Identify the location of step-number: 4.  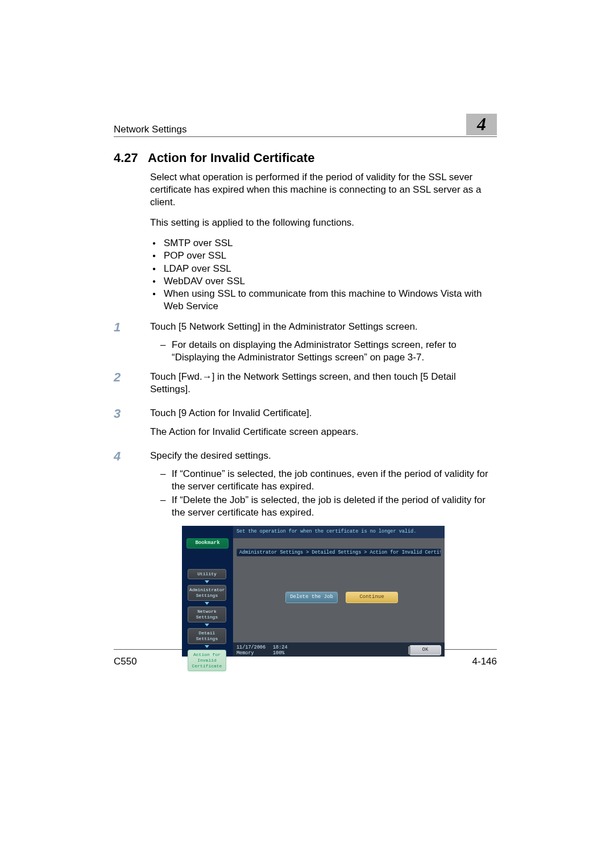
(132, 485).